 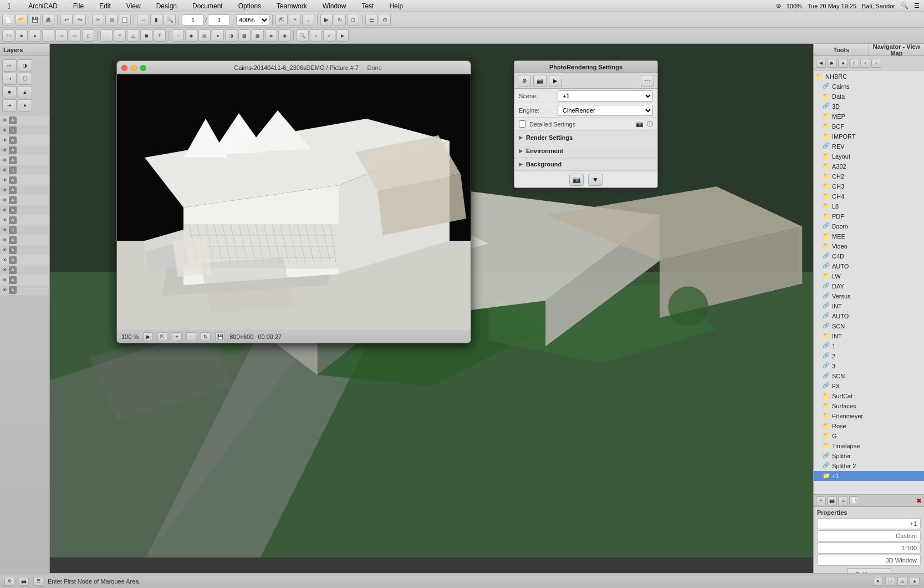 I want to click on prop-row-3dwindow: 3D Window, so click(x=869, y=560).